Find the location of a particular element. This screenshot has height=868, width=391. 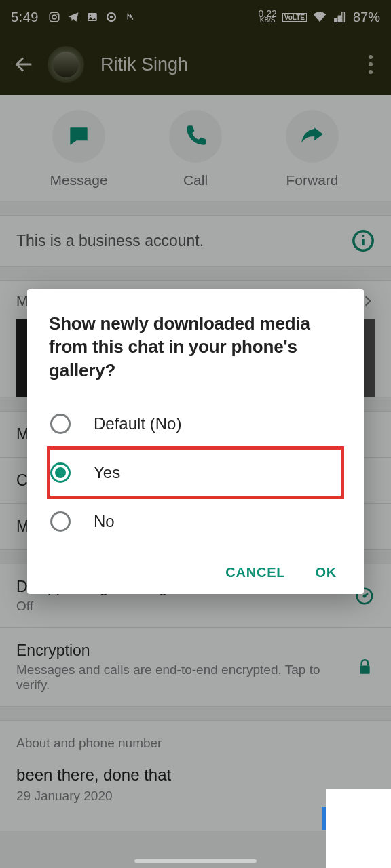

cropped-overlay is located at coordinates (358, 829).